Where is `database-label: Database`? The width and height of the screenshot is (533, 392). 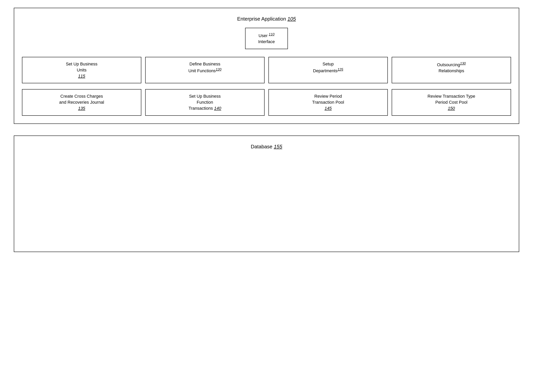 database-label: Database is located at coordinates (262, 147).